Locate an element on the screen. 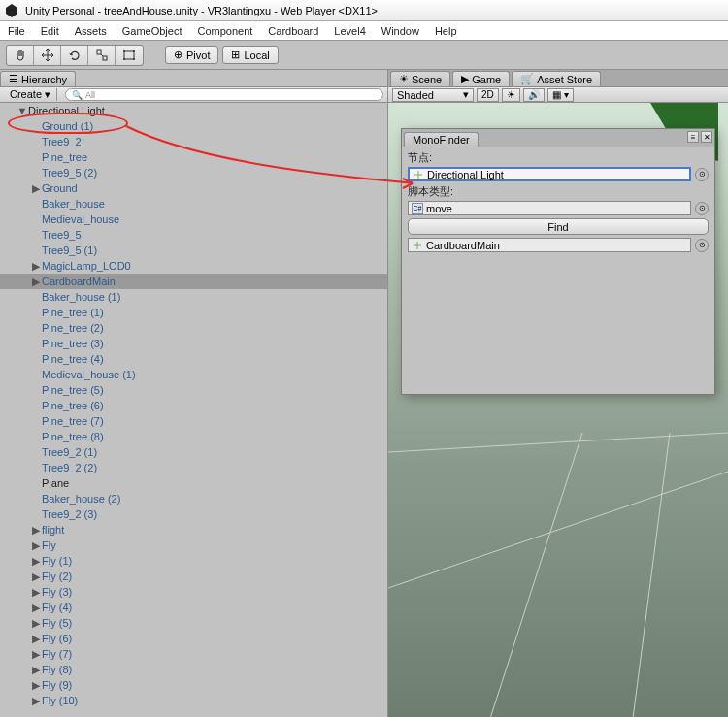  hierarchy-item: Tree9_2 is located at coordinates (194, 142).